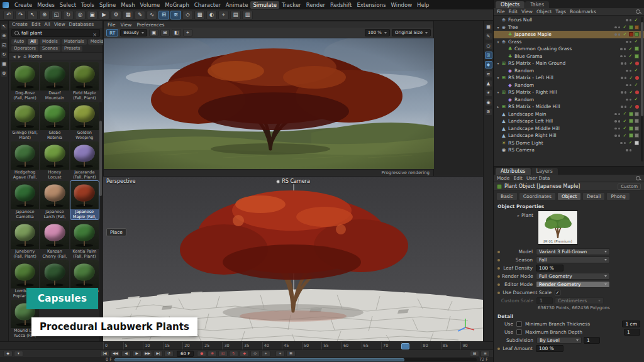 The width and height of the screenshot is (644, 362). What do you see at coordinates (200, 15) in the screenshot?
I see `volume-icon: ▩` at bounding box center [200, 15].